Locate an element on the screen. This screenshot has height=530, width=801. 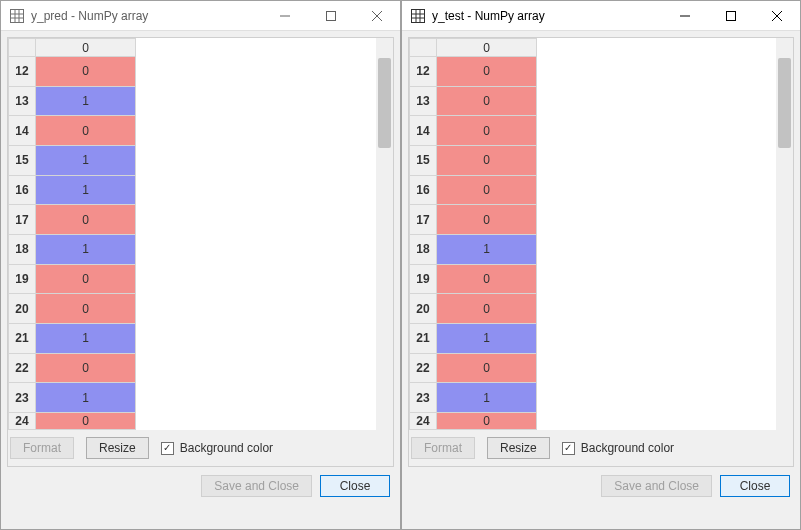
table-row: 151 is located at coordinates (72, 160).